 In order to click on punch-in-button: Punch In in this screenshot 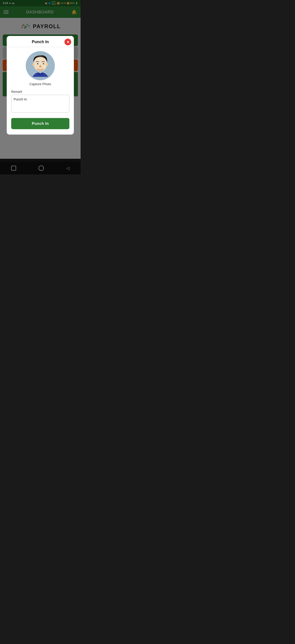, I will do `click(40, 124)`.